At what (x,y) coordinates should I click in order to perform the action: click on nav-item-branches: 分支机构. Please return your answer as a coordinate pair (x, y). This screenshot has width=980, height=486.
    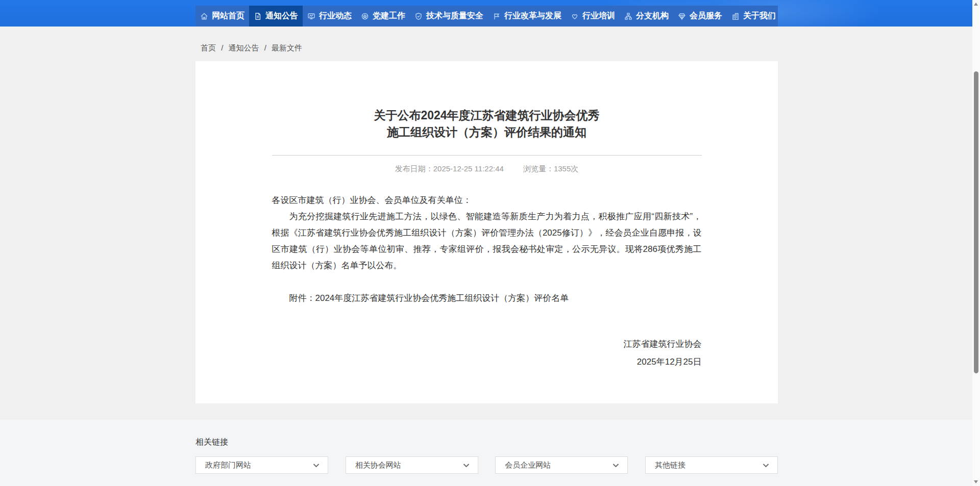
    Looking at the image, I should click on (646, 16).